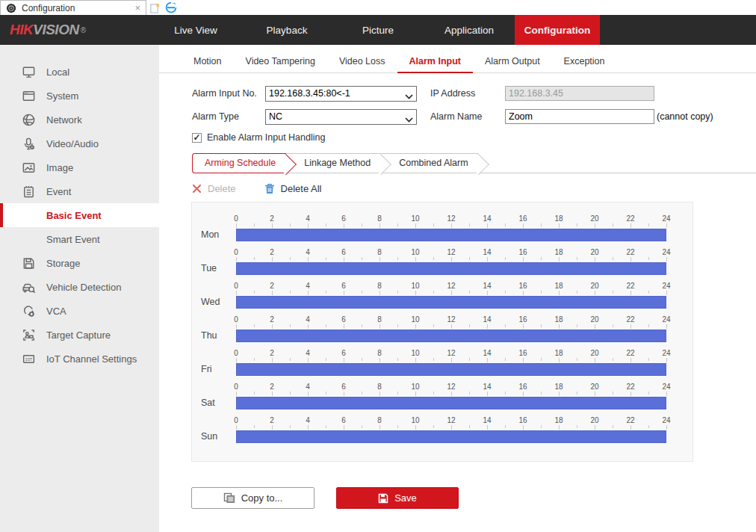 Image resolution: width=756 pixels, height=532 pixels. Describe the element at coordinates (580, 117) in the screenshot. I see `alarm-name-field` at that location.